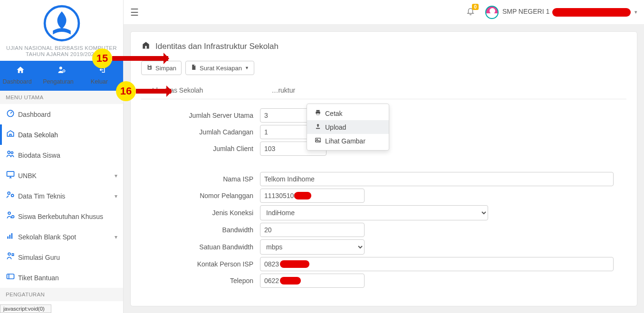  What do you see at coordinates (67, 257) in the screenshot?
I see `sidebar-item-label: Simulasi Guru` at bounding box center [67, 257].